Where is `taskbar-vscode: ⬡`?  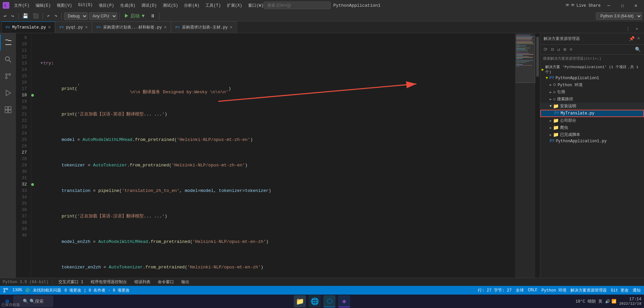
taskbar-vscode: ⬡ is located at coordinates (329, 301).